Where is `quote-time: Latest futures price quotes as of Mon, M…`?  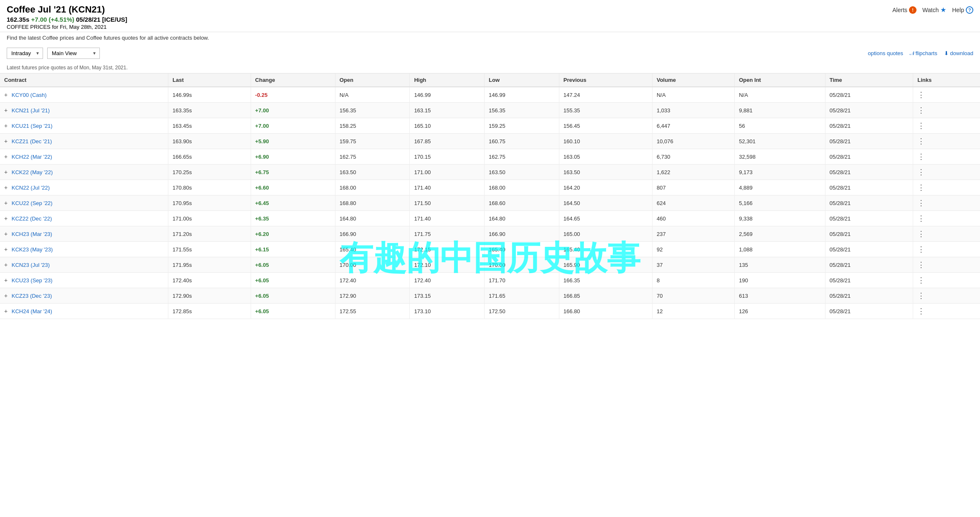
quote-time: Latest futures price quotes as of Mon, M… is located at coordinates (490, 68).